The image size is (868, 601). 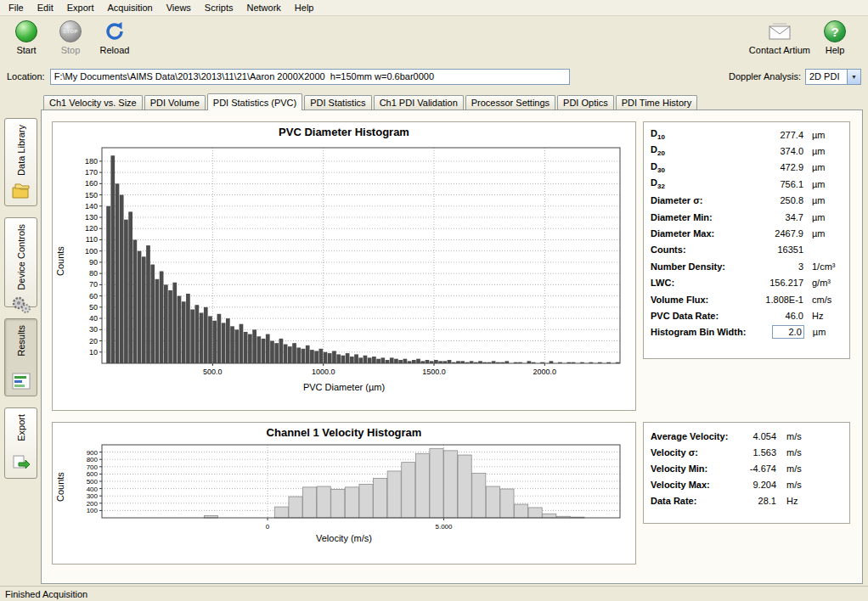 I want to click on tab-processor-settings: Processor Settings, so click(x=510, y=102).